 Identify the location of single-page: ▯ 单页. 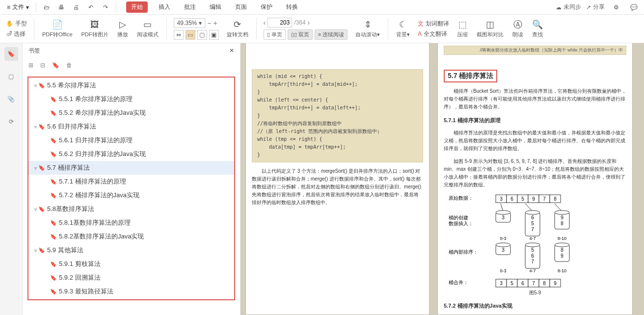
(275, 34).